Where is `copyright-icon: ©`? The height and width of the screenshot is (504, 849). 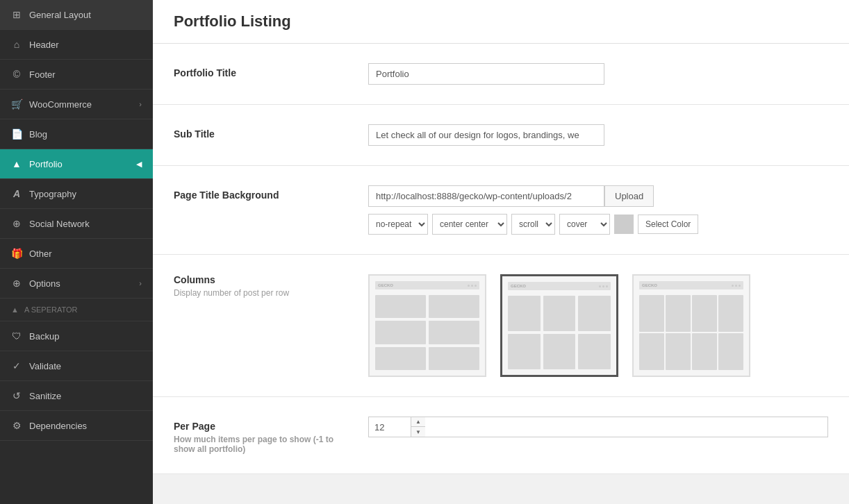
copyright-icon: © is located at coordinates (17, 74).